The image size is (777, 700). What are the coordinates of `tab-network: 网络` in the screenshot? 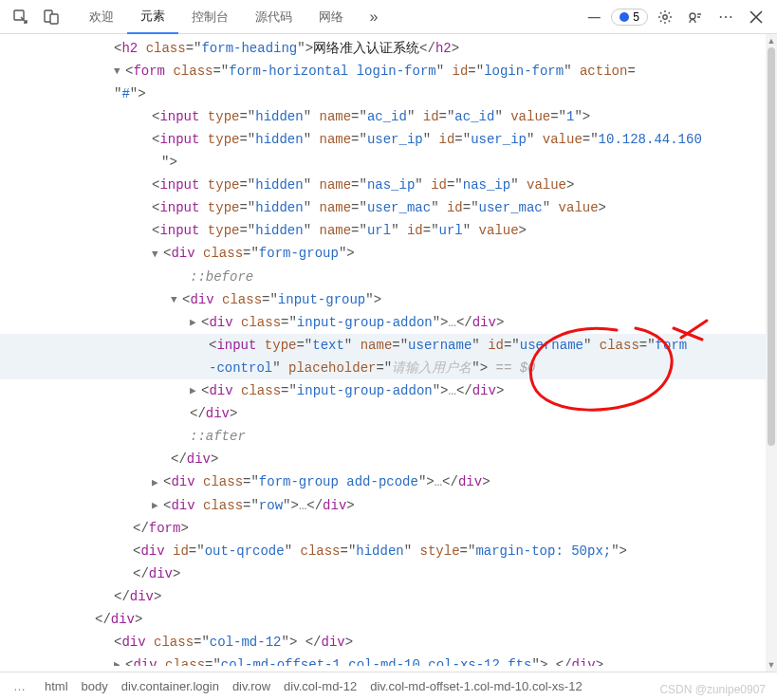 It's located at (331, 17).